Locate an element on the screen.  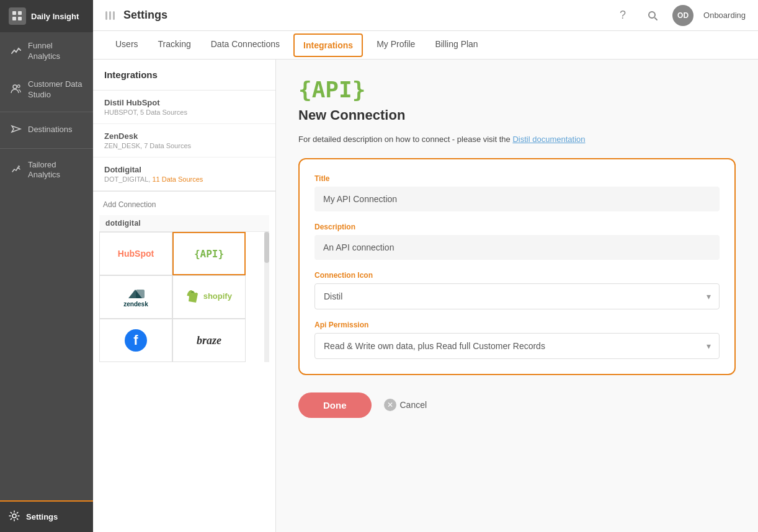
cancel-button: ✕ Cancel is located at coordinates (406, 405).